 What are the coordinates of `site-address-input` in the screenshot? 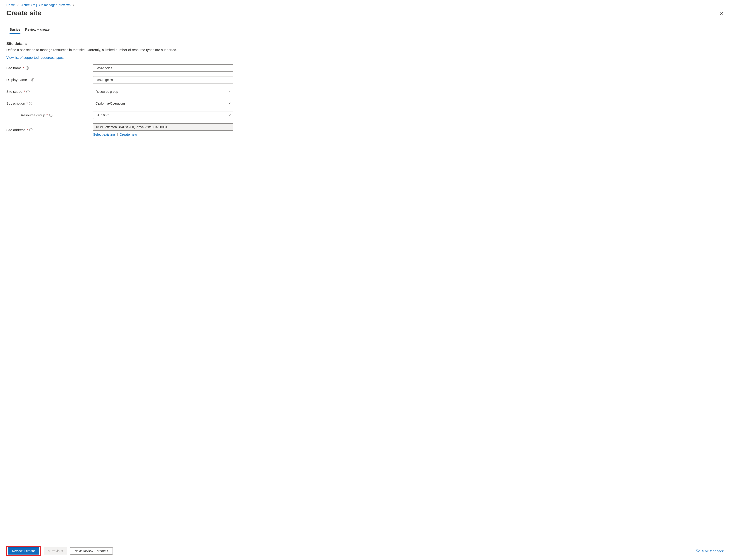 It's located at (163, 127).